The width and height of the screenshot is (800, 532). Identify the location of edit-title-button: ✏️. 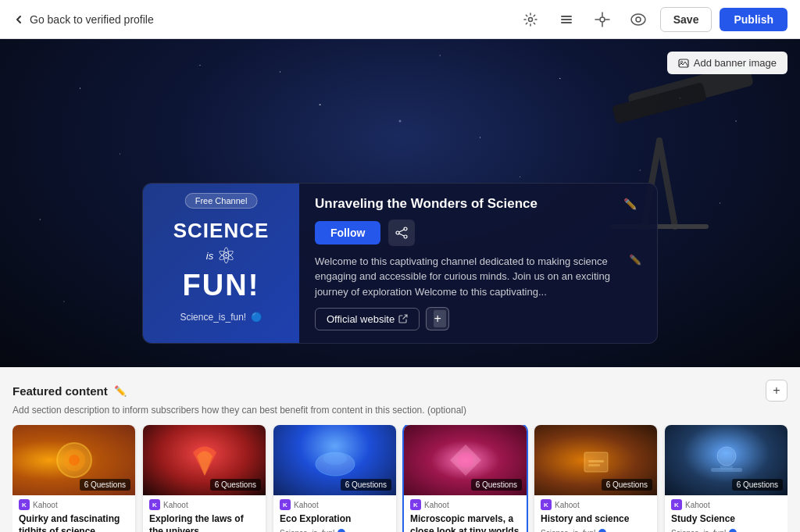
(630, 204).